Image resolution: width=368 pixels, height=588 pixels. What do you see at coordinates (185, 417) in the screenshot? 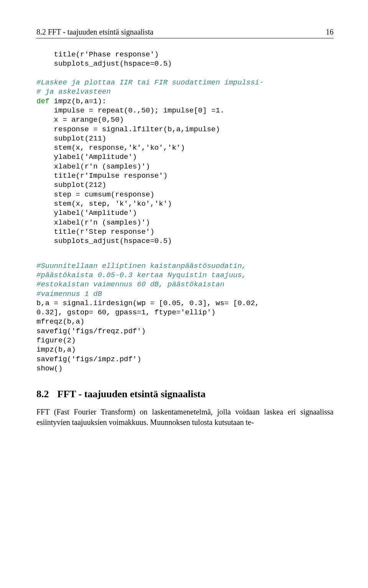
I see `body-paragraph: FFT (Fast Fourier Transform) on laskenta…` at bounding box center [185, 417].